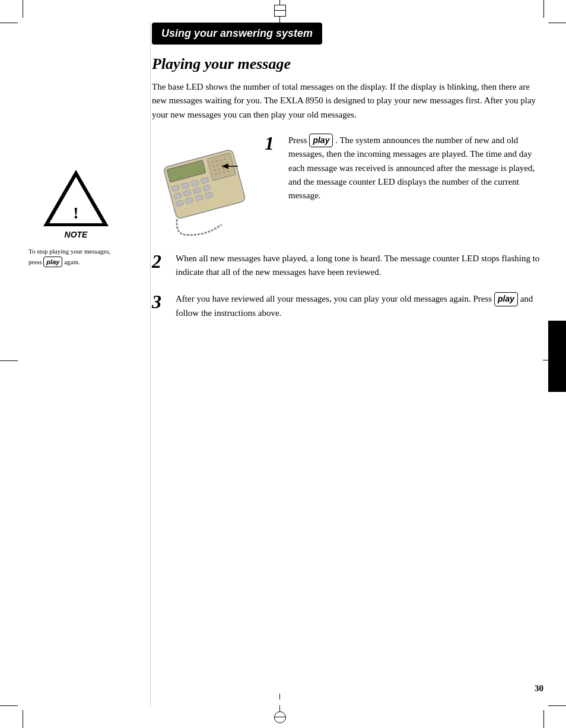 Image resolution: width=566 pixels, height=728 pixels. I want to click on right-tab, so click(557, 356).